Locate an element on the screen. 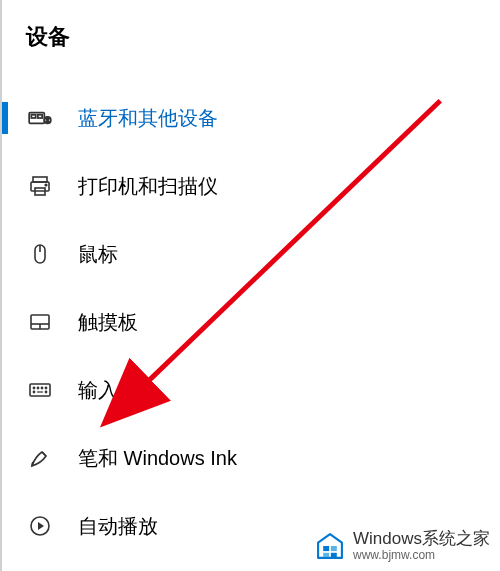  nav-item-label: 鼠标 is located at coordinates (98, 254).